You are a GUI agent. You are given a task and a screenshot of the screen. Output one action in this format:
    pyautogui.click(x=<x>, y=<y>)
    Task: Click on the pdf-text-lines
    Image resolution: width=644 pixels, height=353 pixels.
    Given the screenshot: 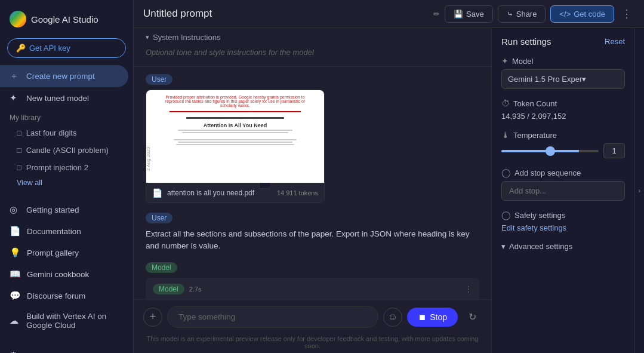 What is the action you would take?
    pyautogui.click(x=235, y=137)
    